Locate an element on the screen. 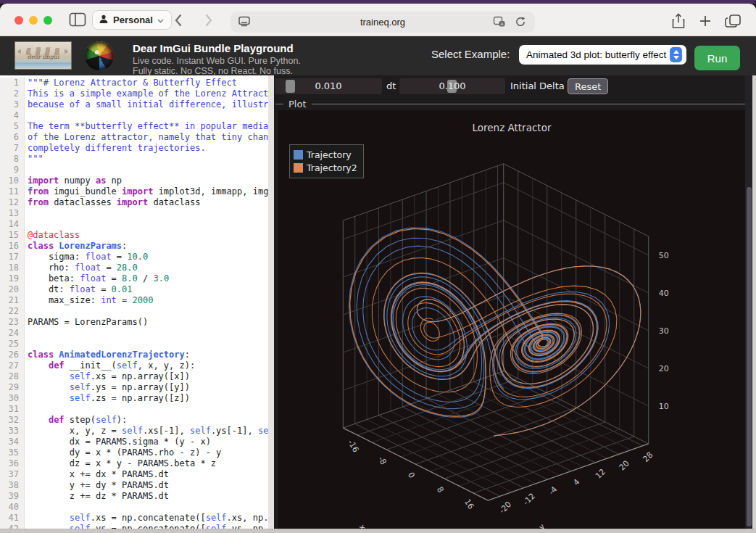 This screenshot has width=756, height=533. initial-delta-slider: 0.100 is located at coordinates (452, 86).